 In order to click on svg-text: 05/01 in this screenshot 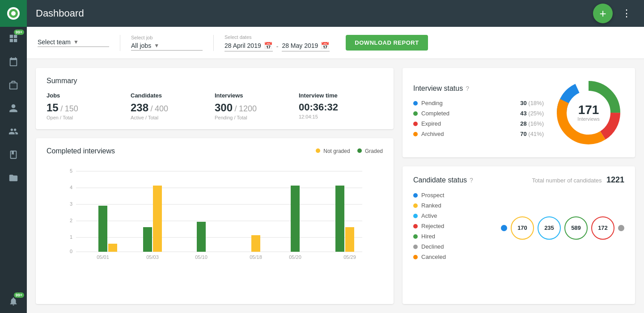, I will do `click(103, 257)`.